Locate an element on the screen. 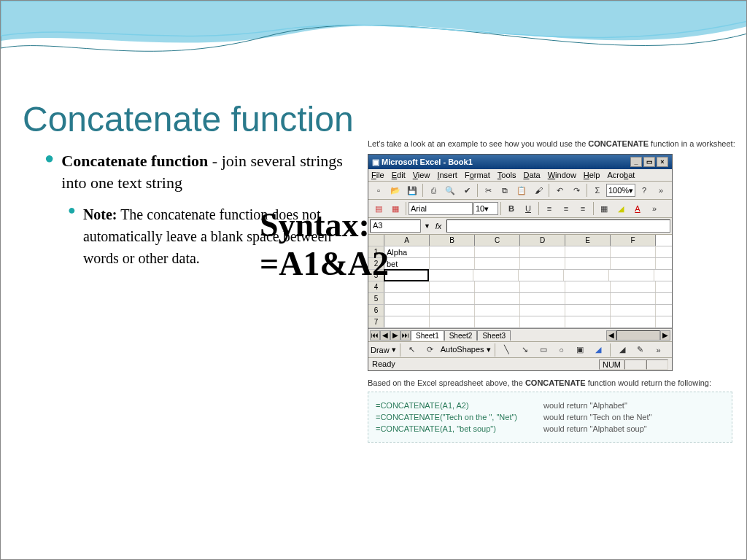  more2-icon: » is located at coordinates (654, 209).